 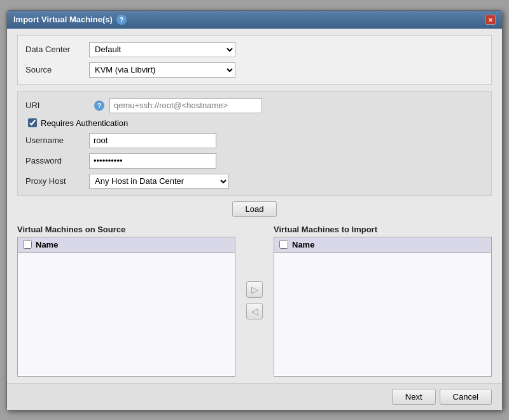 I want to click on dialog-footer: Next Cancel, so click(x=254, y=396).